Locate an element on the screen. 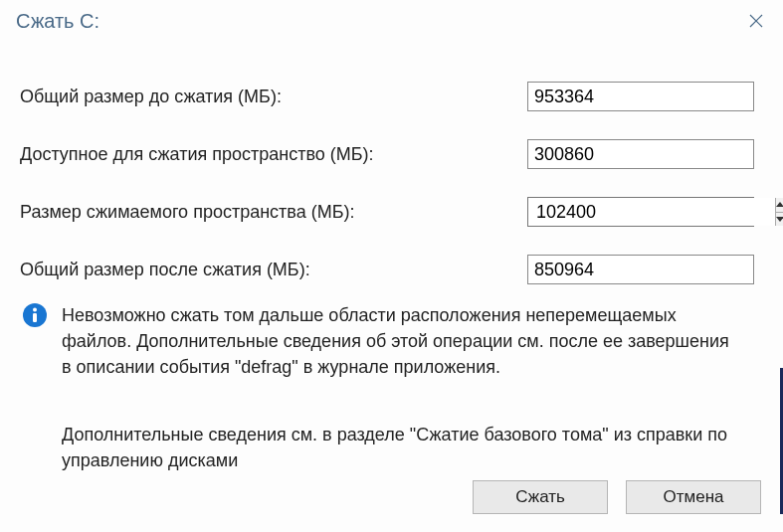 This screenshot has width=783, height=532. shrink-button-label: Сжать is located at coordinates (540, 497).